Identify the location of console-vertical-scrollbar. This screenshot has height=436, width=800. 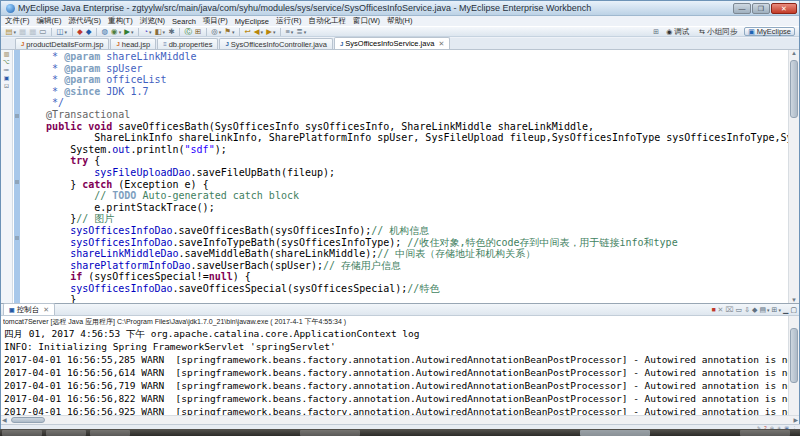
(794, 366).